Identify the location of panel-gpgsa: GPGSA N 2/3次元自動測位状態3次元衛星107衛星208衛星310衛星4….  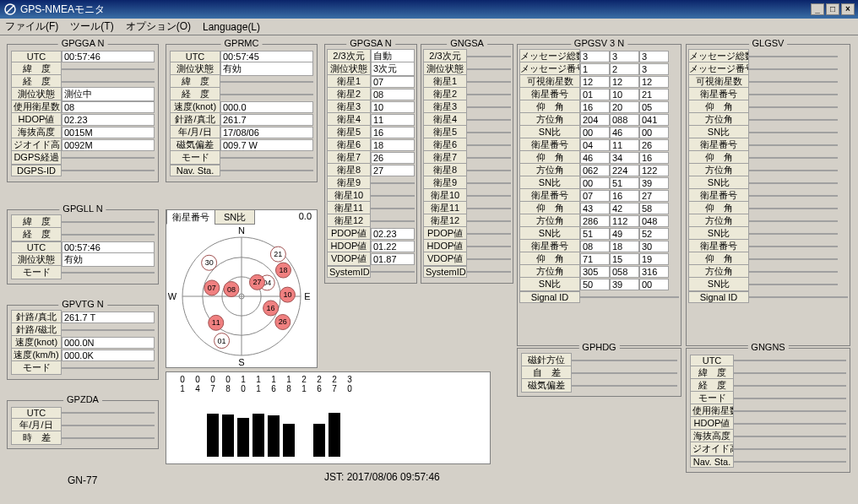
(371, 164).